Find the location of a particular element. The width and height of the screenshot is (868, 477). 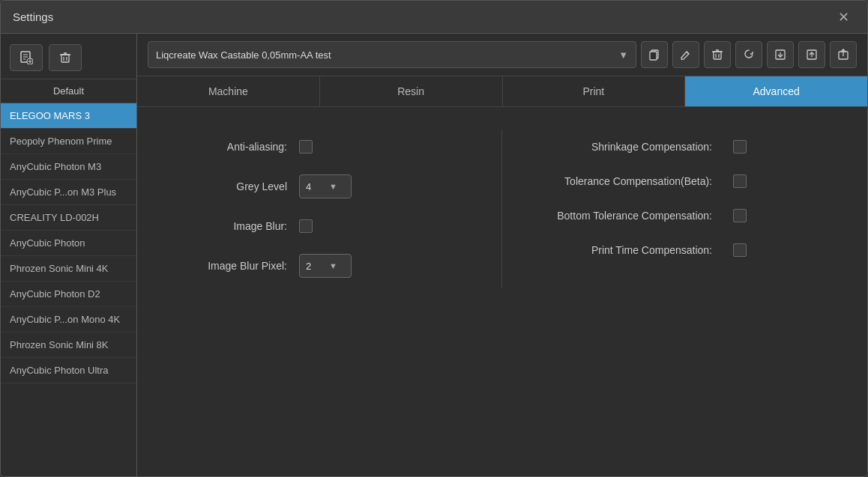

tab-print: Print is located at coordinates (594, 91).